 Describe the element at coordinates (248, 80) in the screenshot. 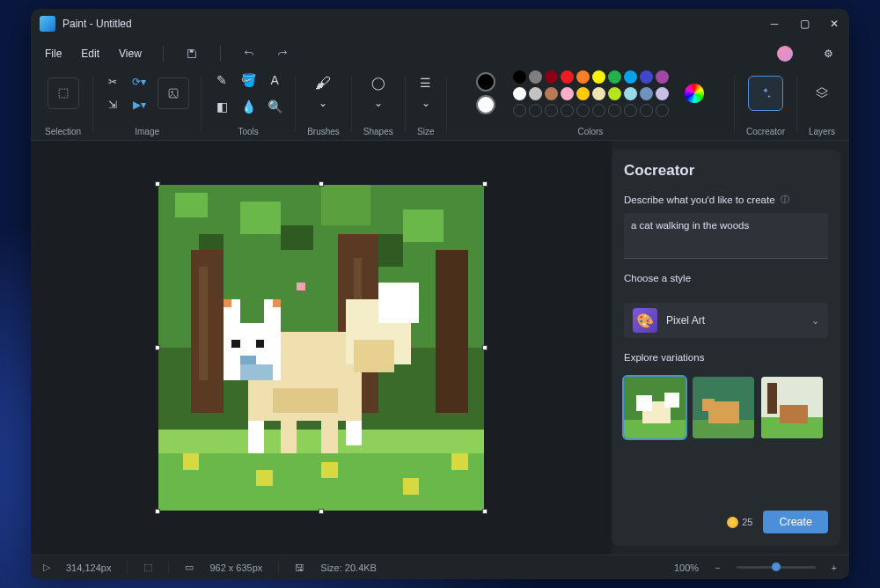

I see `fill-icon: 🪣` at that location.